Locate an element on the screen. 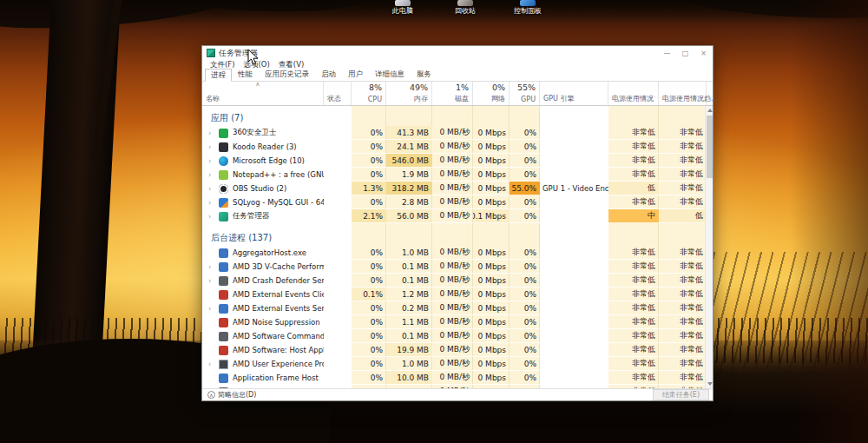  group-header: 应用 (7) is located at coordinates (457, 118).